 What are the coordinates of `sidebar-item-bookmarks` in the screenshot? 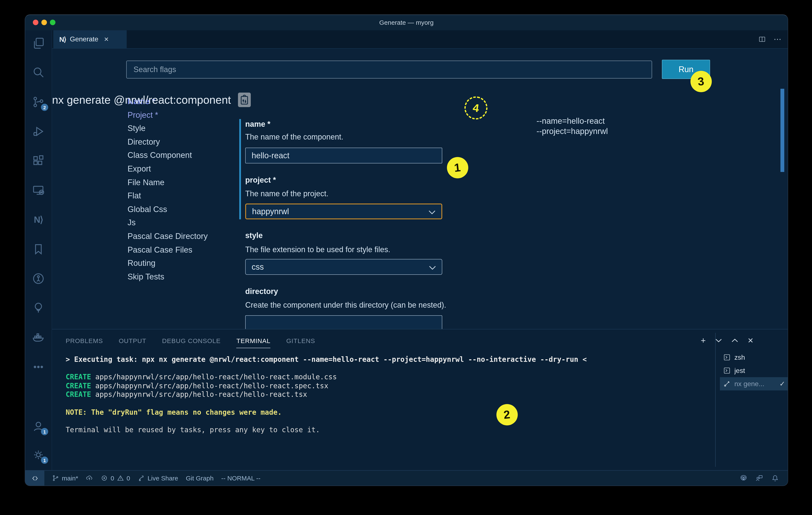 It's located at (38, 249).